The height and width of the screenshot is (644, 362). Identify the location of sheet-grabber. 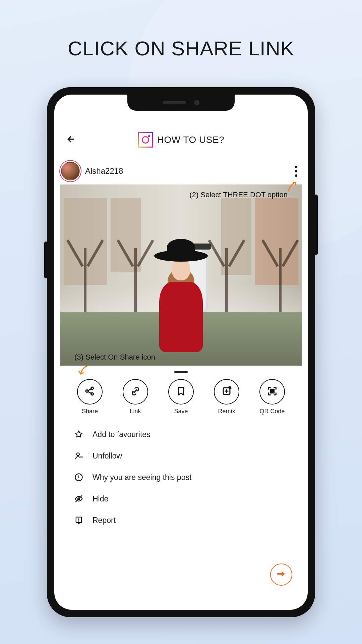
(181, 372).